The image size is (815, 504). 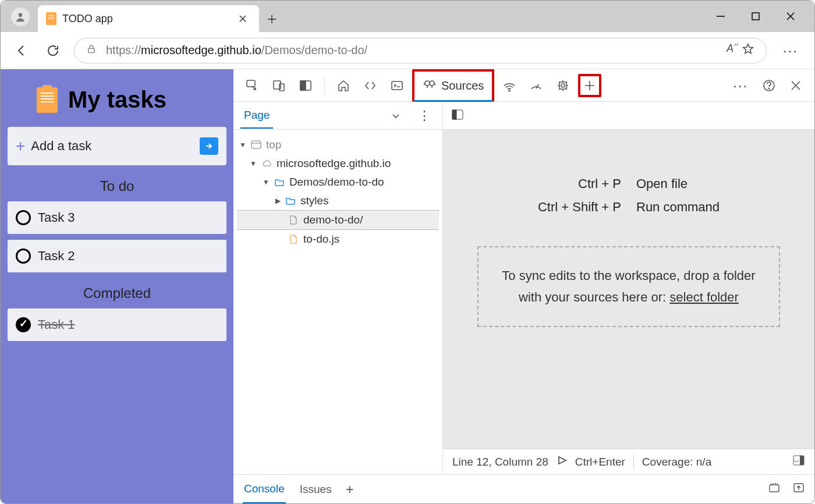 What do you see at coordinates (252, 86) in the screenshot?
I see `inspect-element-icon` at bounding box center [252, 86].